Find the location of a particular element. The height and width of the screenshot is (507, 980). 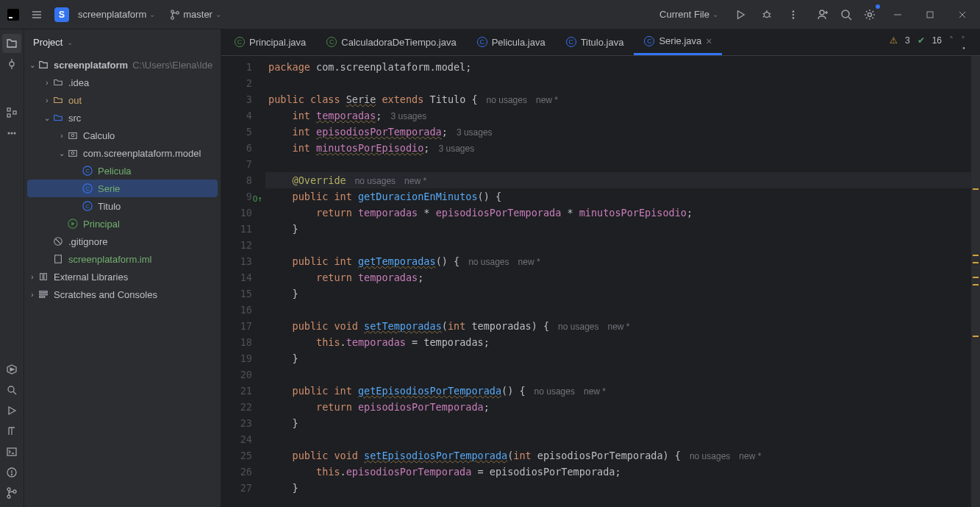

chevron-down-icon: ⌄ is located at coordinates (152, 15).